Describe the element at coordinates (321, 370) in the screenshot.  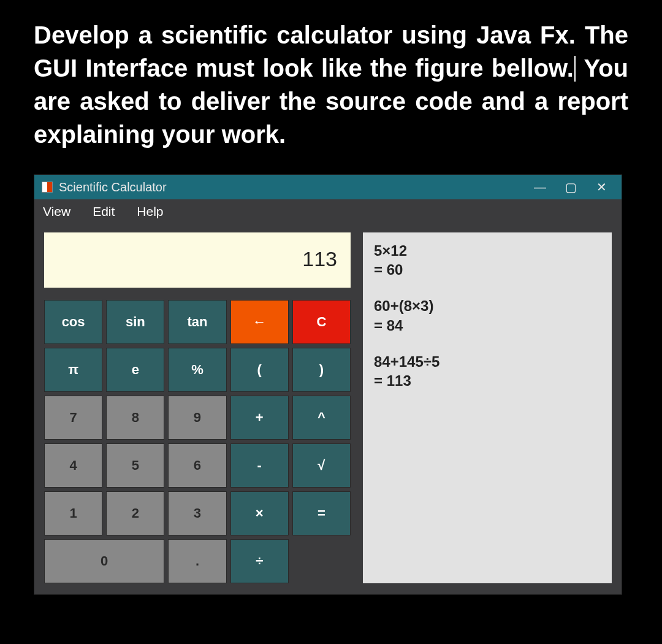
I see `rparen-button: )` at that location.